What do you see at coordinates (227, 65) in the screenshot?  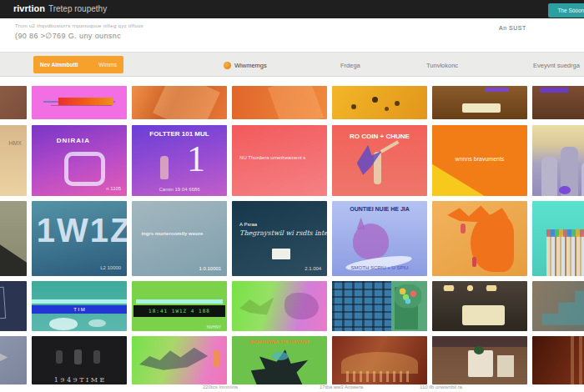 I see `orange-dot-icon` at bounding box center [227, 65].